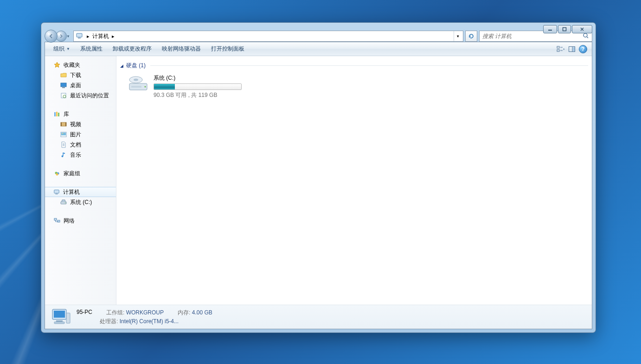 The height and width of the screenshot is (364, 641). Describe the element at coordinates (471, 36) in the screenshot. I see `refresh-button` at that location.